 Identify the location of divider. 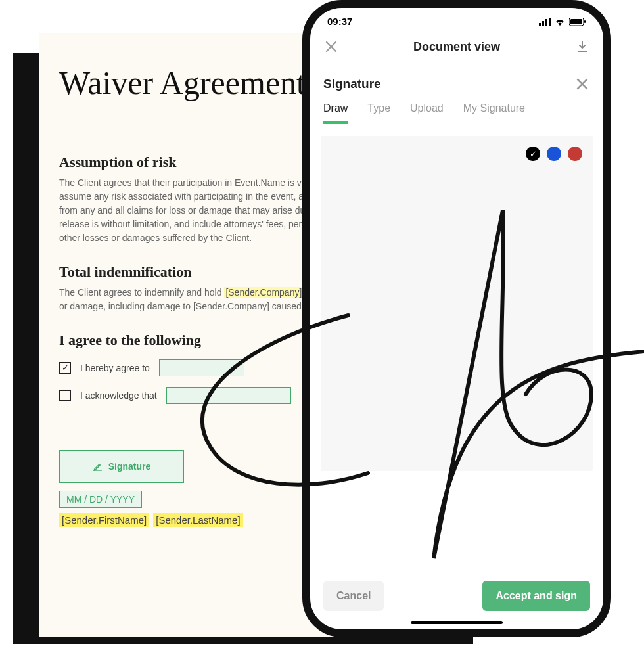
(457, 124).